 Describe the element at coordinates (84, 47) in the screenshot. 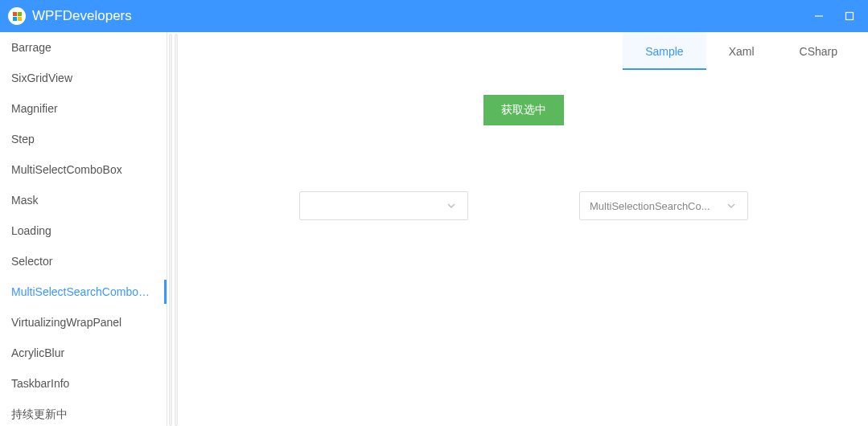

I see `sidebar-item: Barrage` at that location.